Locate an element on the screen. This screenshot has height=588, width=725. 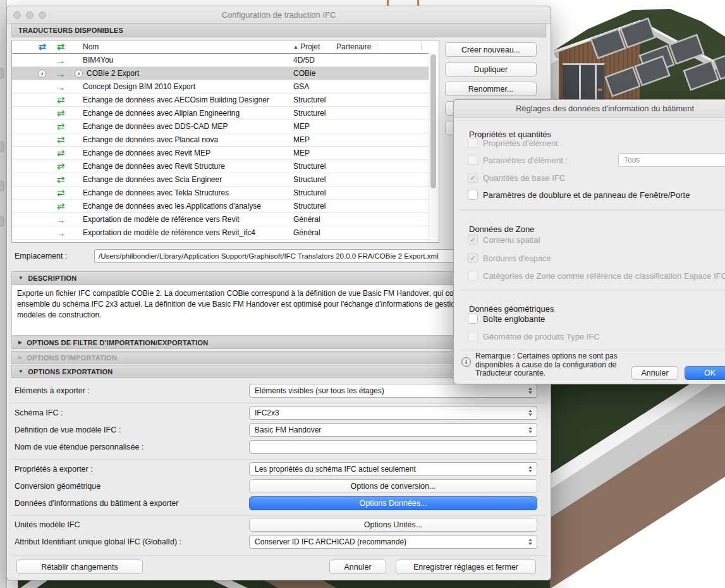
save-settings-button: Enregistrer réglages et fermer is located at coordinates (466, 567).